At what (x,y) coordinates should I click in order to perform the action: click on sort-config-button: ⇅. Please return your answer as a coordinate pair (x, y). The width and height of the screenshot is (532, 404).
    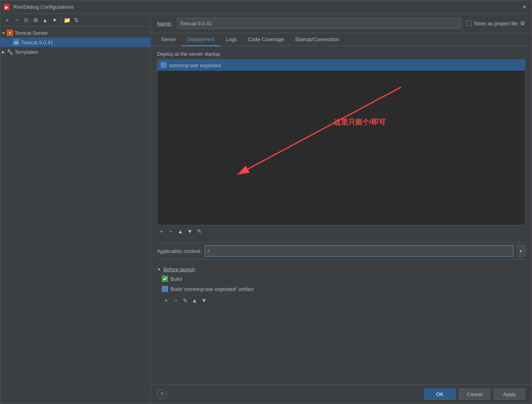
    Looking at the image, I should click on (76, 20).